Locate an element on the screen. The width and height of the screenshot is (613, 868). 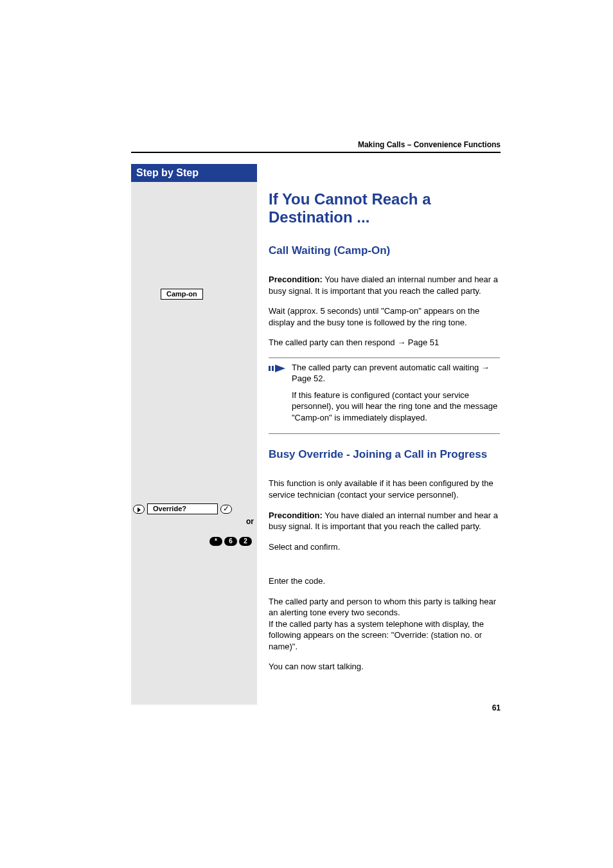
precondition-1: Precondition: You have dialed an interna… is located at coordinates (384, 285).